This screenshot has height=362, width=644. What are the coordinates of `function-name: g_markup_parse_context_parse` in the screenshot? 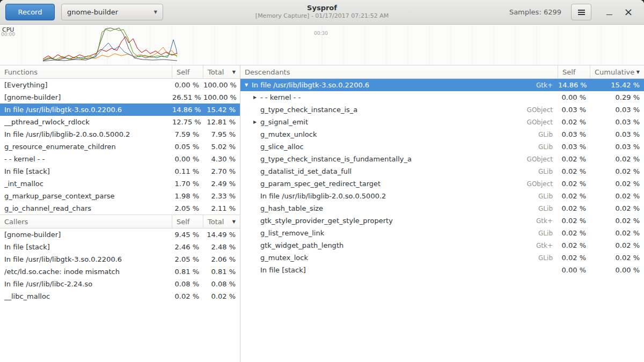 It's located at (86, 196).